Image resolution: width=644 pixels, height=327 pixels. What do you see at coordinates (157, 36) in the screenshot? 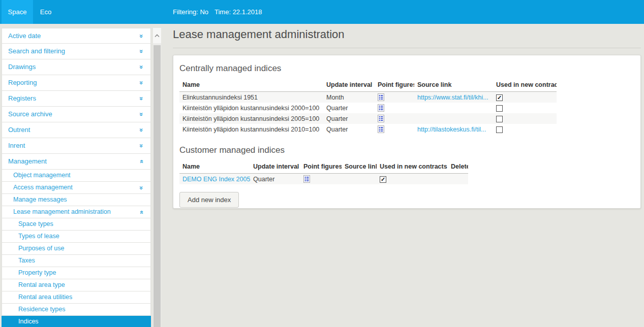
I see `scroll-up-arrow-icon` at bounding box center [157, 36].